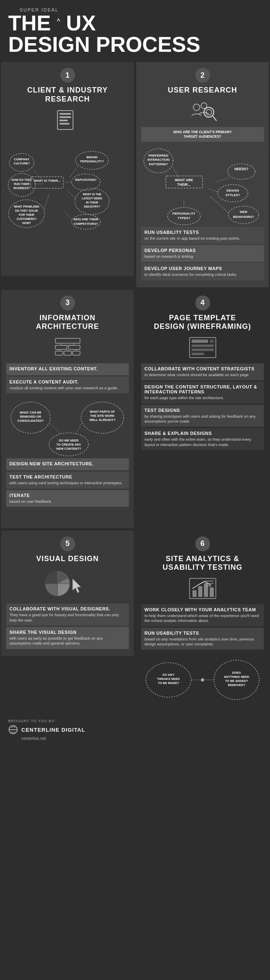  What do you see at coordinates (203, 232) in the screenshot?
I see `s2-step-1-title: RUN USABILITY TESTS` at bounding box center [203, 232].